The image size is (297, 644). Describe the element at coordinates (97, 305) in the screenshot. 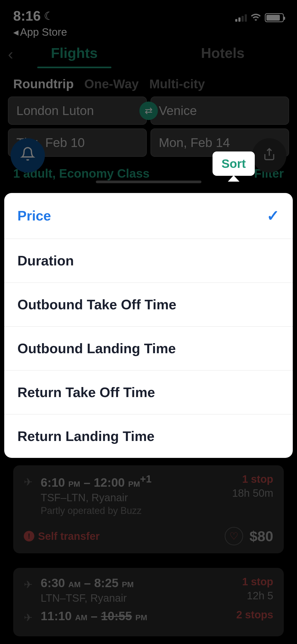

I see `sort-option-label: Outbound Take Off Time` at that location.